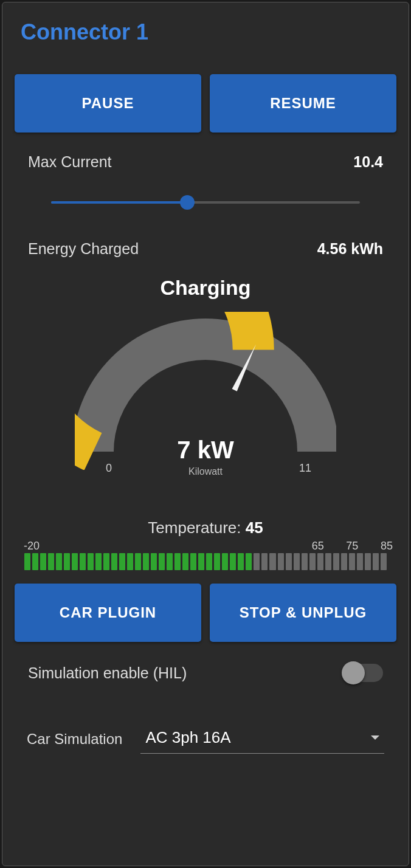 The image size is (411, 868). I want to click on max-current-row: Max Current 10.4, so click(206, 162).